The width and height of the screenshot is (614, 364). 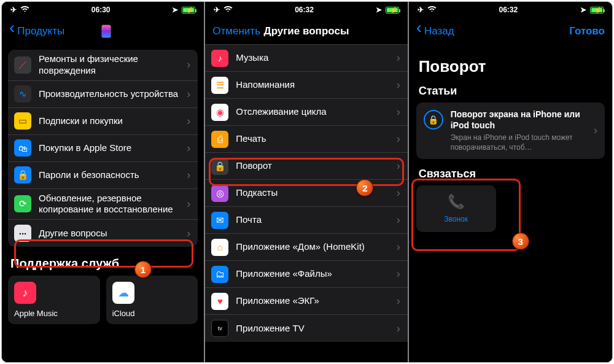 I want to click on row-music: ♪ Музыка ›, so click(x=306, y=58).